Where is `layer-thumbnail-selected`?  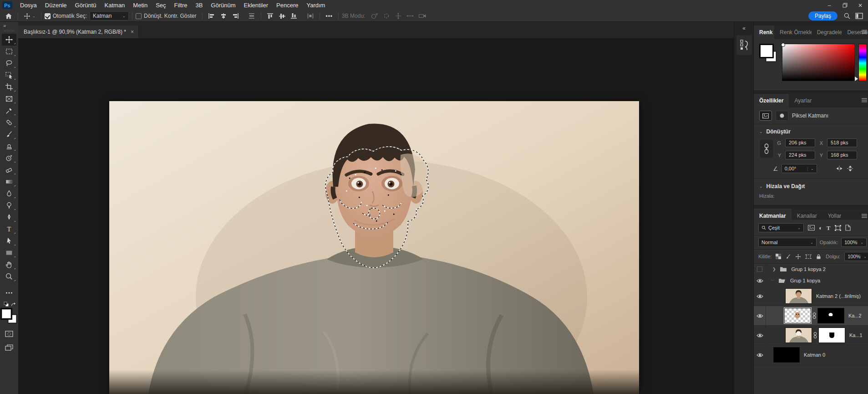
layer-thumbnail-selected is located at coordinates (797, 316).